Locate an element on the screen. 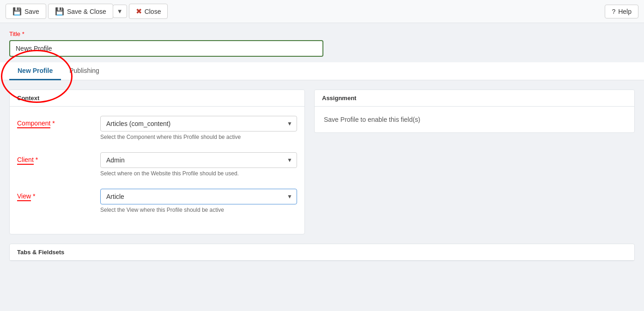 The height and width of the screenshot is (311, 644). tab-publishing: Publishing is located at coordinates (84, 71).